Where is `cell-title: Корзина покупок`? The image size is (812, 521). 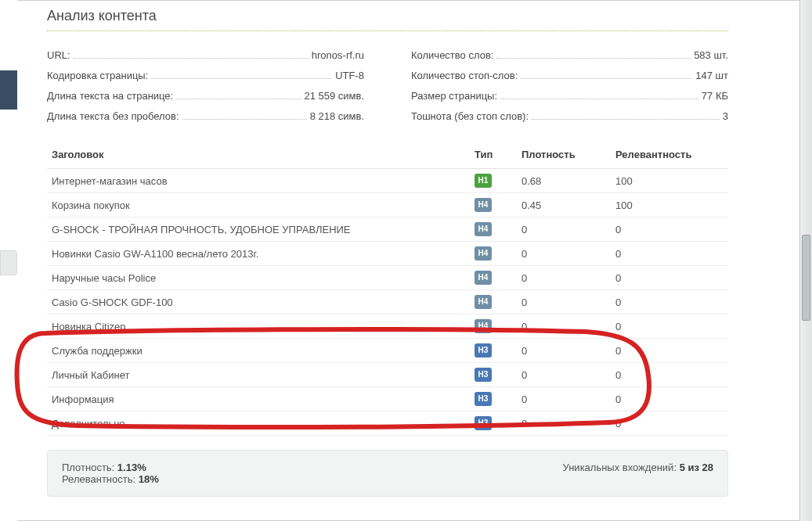 cell-title: Корзина покупок is located at coordinates (258, 205).